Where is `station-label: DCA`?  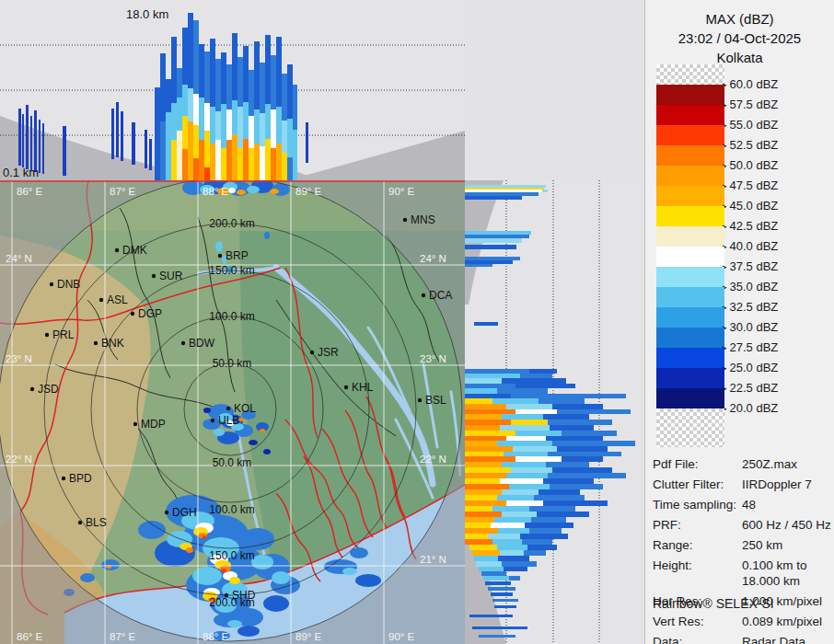
station-label: DCA is located at coordinates (440, 295).